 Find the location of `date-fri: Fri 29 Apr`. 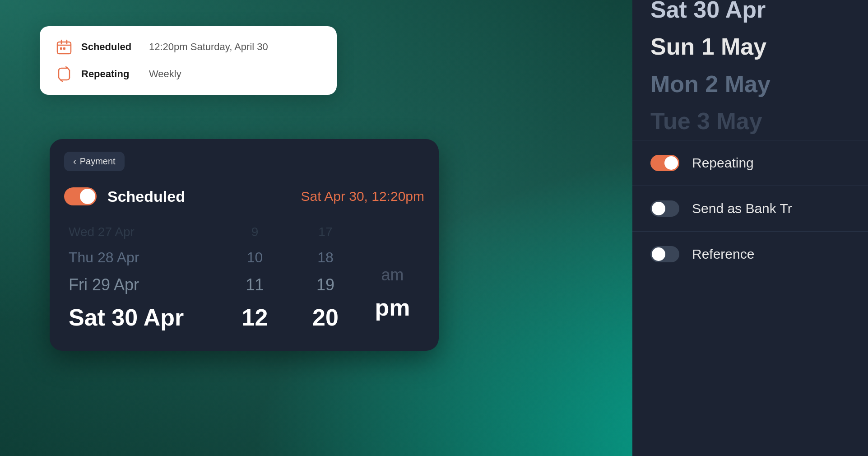

date-fri: Fri 29 Apr is located at coordinates (142, 284).